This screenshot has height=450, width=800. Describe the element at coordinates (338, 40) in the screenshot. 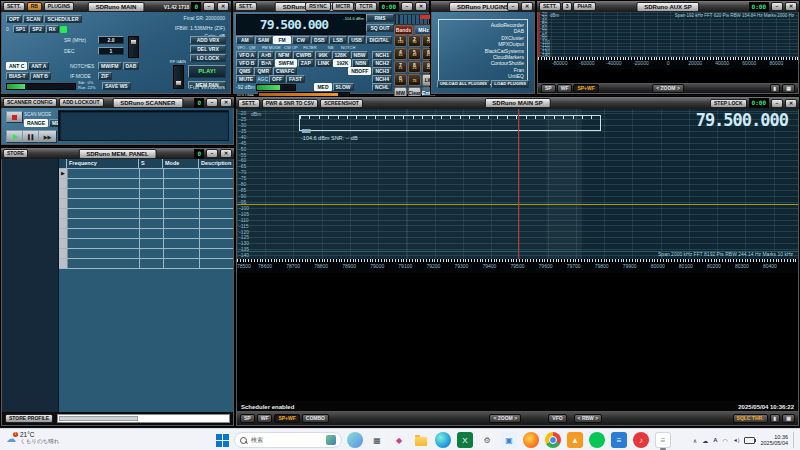

I see `mode-button: LSB` at that location.